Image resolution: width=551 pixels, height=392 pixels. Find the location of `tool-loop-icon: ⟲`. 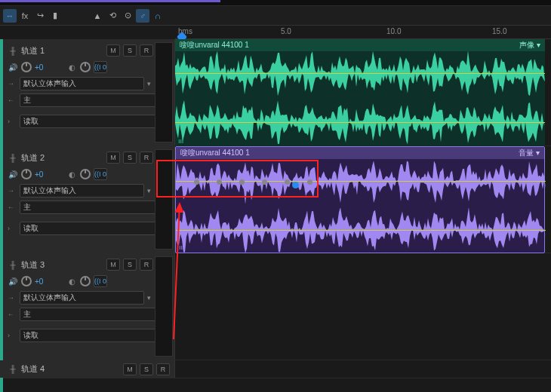

tool-loop-icon: ⟲ is located at coordinates (112, 16).